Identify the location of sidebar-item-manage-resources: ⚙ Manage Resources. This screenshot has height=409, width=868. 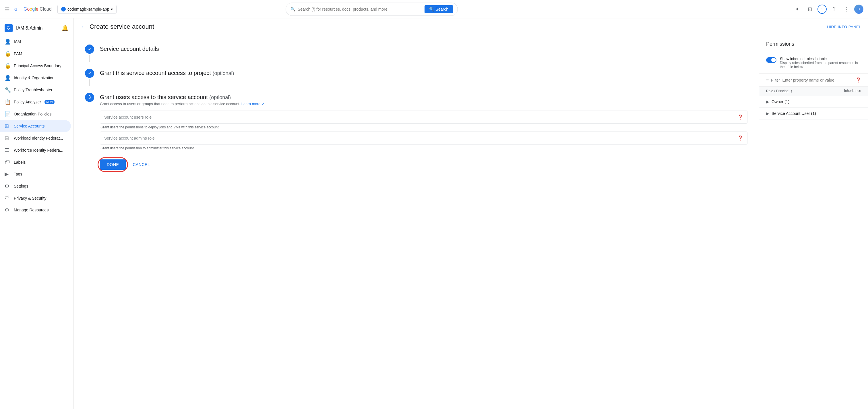
(35, 210).